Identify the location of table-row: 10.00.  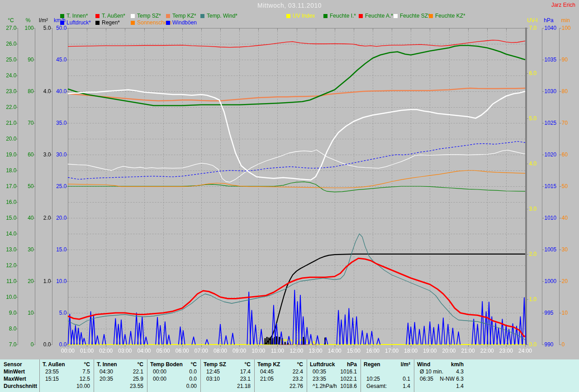
(67, 386).